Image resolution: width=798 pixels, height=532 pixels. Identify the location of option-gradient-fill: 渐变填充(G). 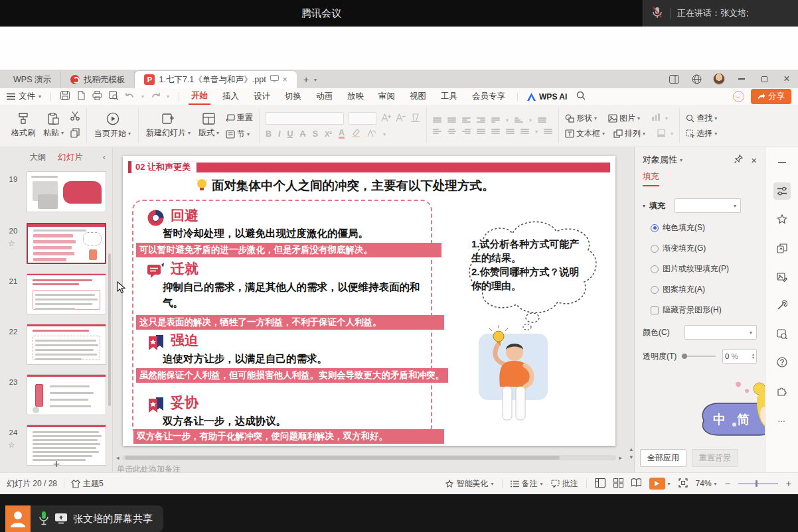
(684, 248).